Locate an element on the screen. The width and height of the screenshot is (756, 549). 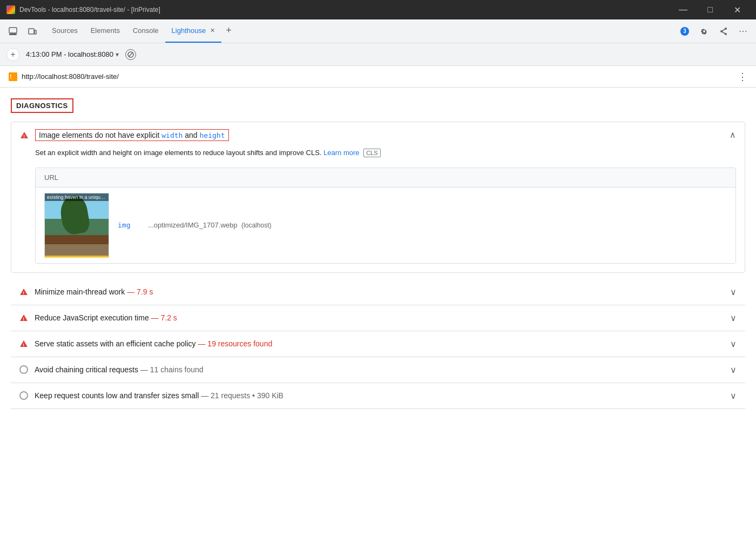
audit-value-3: — 11 chains found is located at coordinates (172, 370).